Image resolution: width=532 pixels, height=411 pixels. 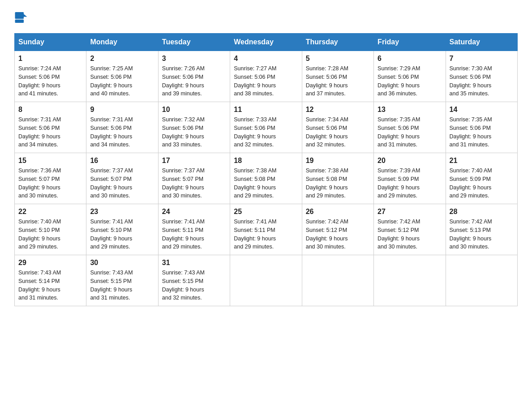 I want to click on day-number: 18, so click(x=266, y=161).